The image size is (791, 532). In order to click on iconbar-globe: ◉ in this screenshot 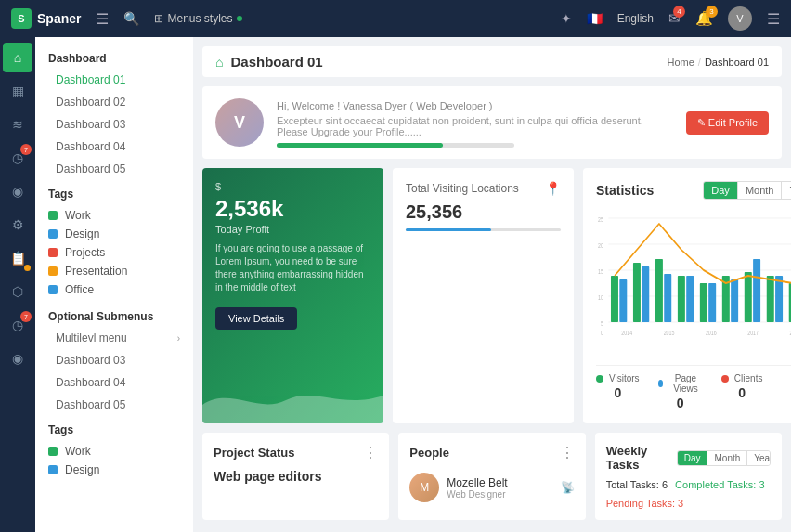, I will do `click(18, 191)`.